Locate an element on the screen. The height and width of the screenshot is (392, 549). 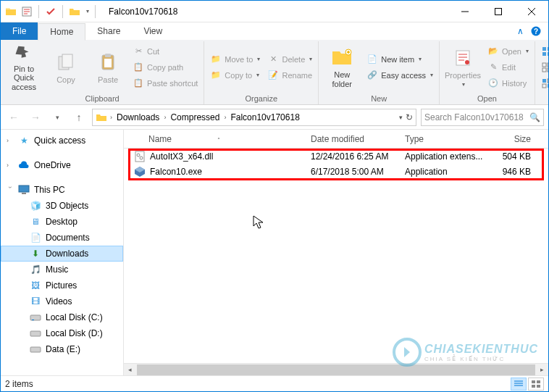
back-button: ← is located at coordinates (14, 117).